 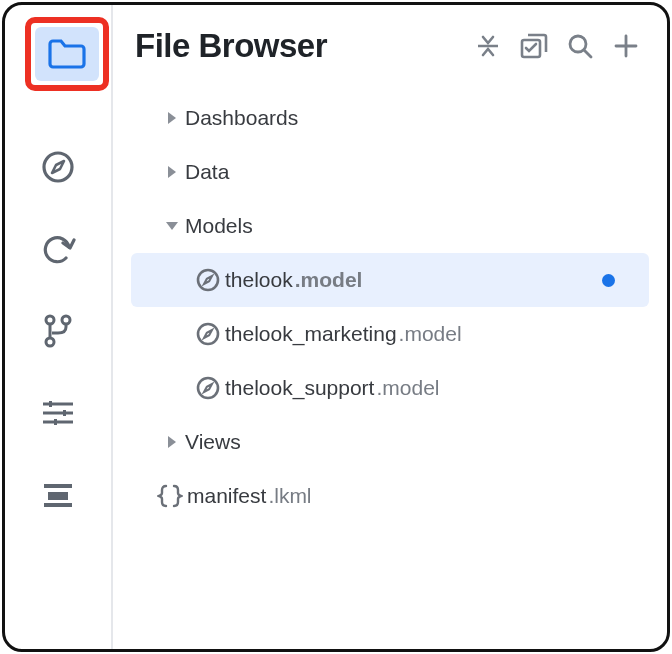 What do you see at coordinates (58, 249) in the screenshot?
I see `refresh-search-icon` at bounding box center [58, 249].